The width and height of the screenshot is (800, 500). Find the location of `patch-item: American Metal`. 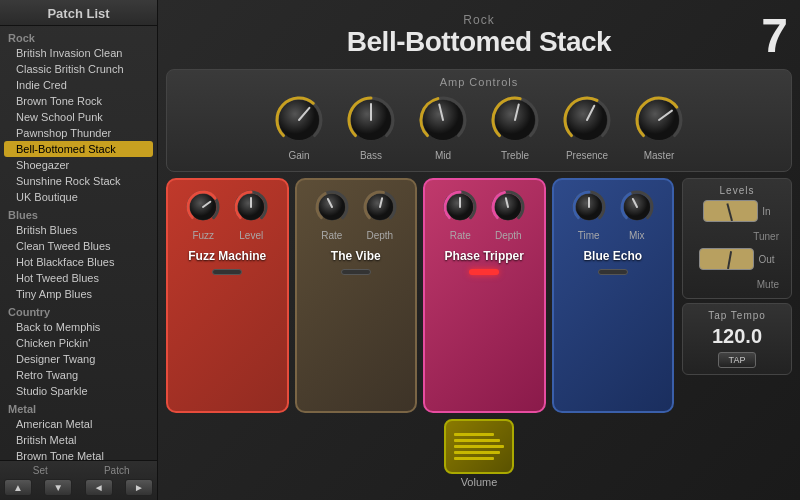

patch-item: American Metal is located at coordinates (78, 424).